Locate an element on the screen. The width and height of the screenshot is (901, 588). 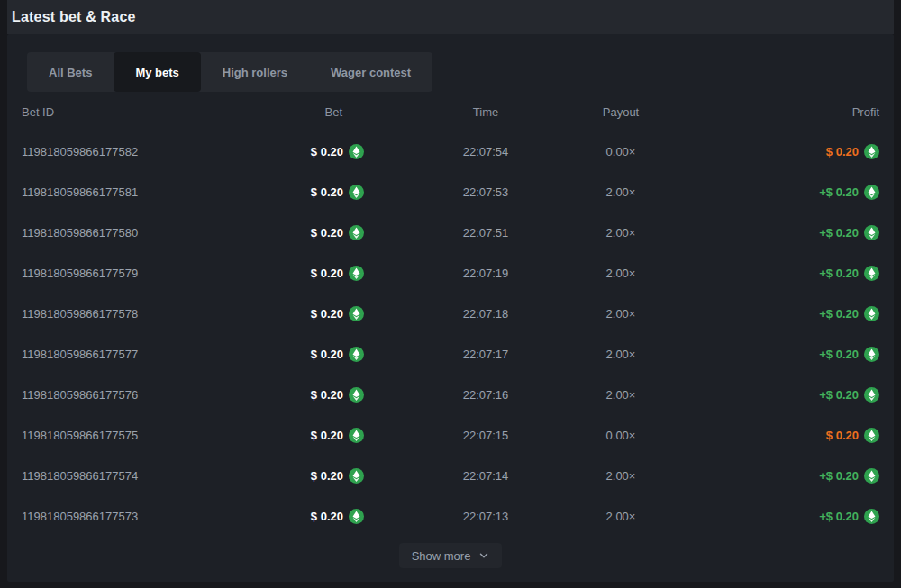
table-row: 119818059866177579$ 0.2022:07:192.00×+$ … is located at coordinates (450, 274).